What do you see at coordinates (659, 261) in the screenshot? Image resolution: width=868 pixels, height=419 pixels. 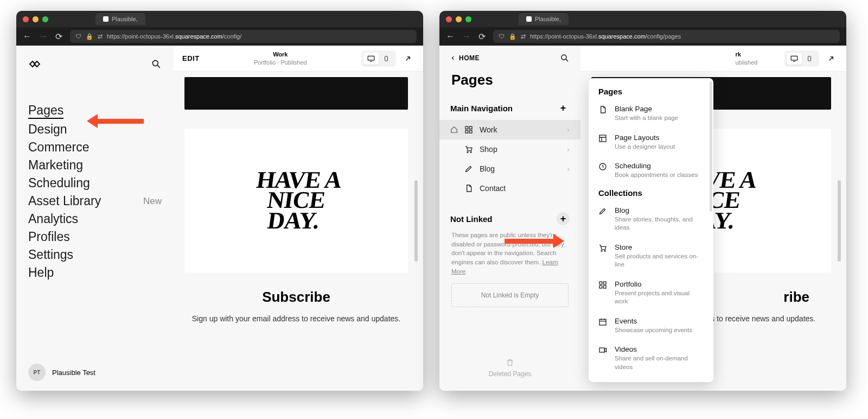 I see `popover-item-desc: Sell products and services on-line` at bounding box center [659, 261].